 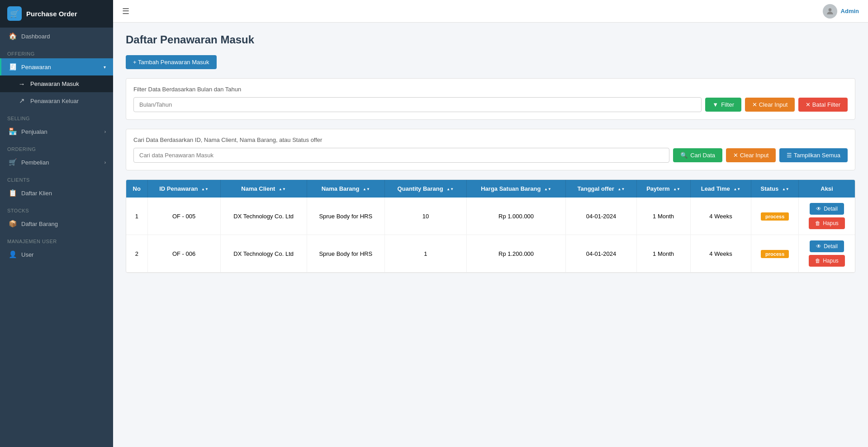 What do you see at coordinates (417, 105) in the screenshot?
I see `filter-input` at bounding box center [417, 105].